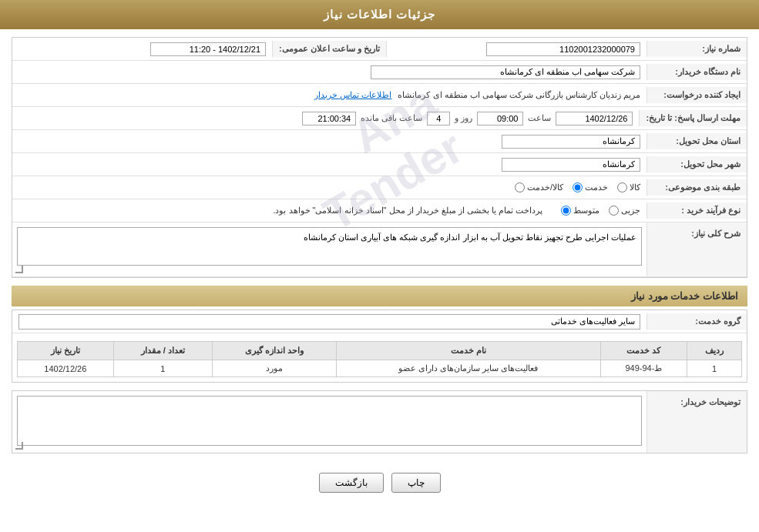 The height and width of the screenshot is (532, 759). Describe the element at coordinates (379, 249) in the screenshot. I see `general-desc-row: شرح کلی نیاز: عملیات اجرایی طرح تجهیز نق…` at that location.